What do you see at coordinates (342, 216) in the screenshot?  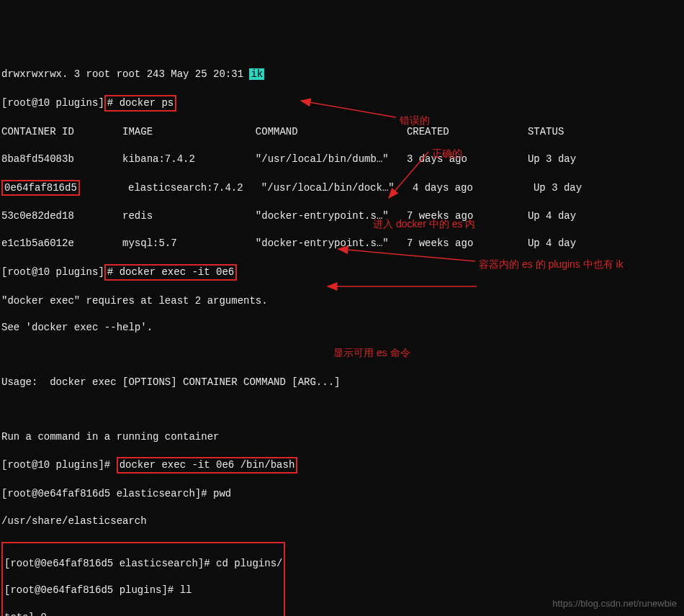 I see `ps-row: 53c0e82ded18 redis "docker-entrypoint.s……` at bounding box center [342, 216].